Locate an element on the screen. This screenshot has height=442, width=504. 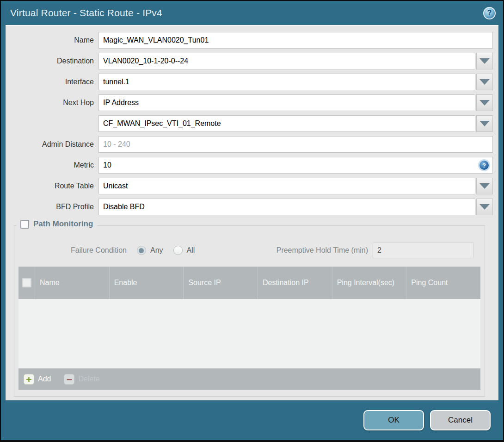
next-hop-address-dropdown-button is located at coordinates (485, 124).